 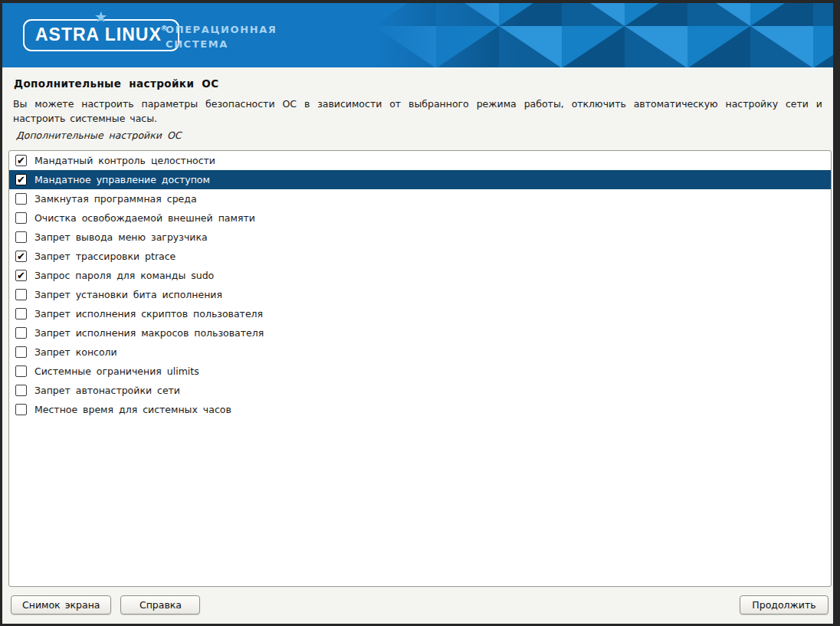 I want to click on list-item: ✔Запрет трассировки ptrace, so click(x=420, y=256).